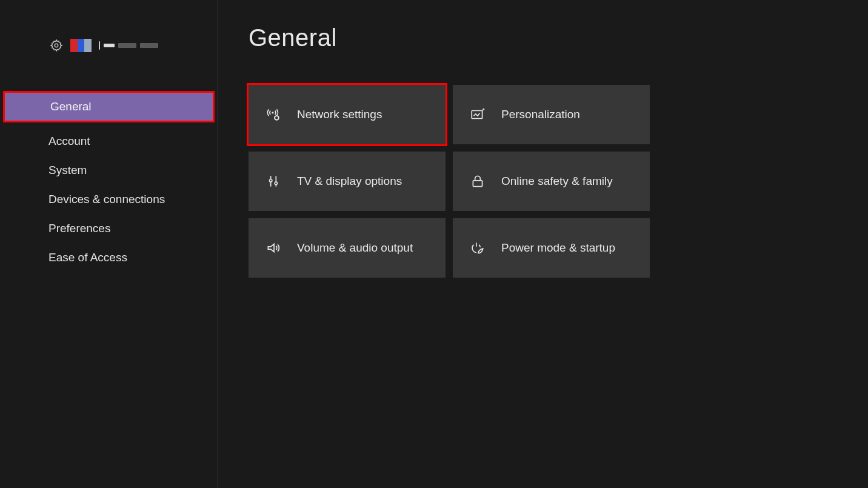 This screenshot has height=488, width=868. What do you see at coordinates (109, 229) in the screenshot?
I see `nav-item-preferences: Preferences` at bounding box center [109, 229].